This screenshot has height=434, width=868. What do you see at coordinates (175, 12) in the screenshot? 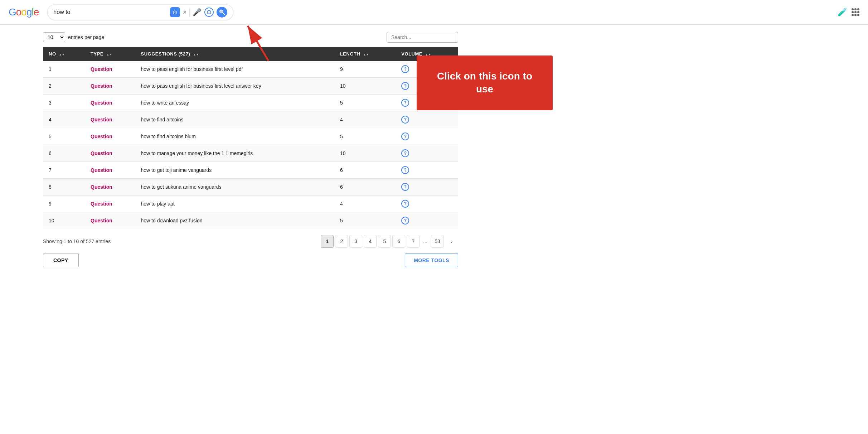
I see `lens-icon` at bounding box center [175, 12].